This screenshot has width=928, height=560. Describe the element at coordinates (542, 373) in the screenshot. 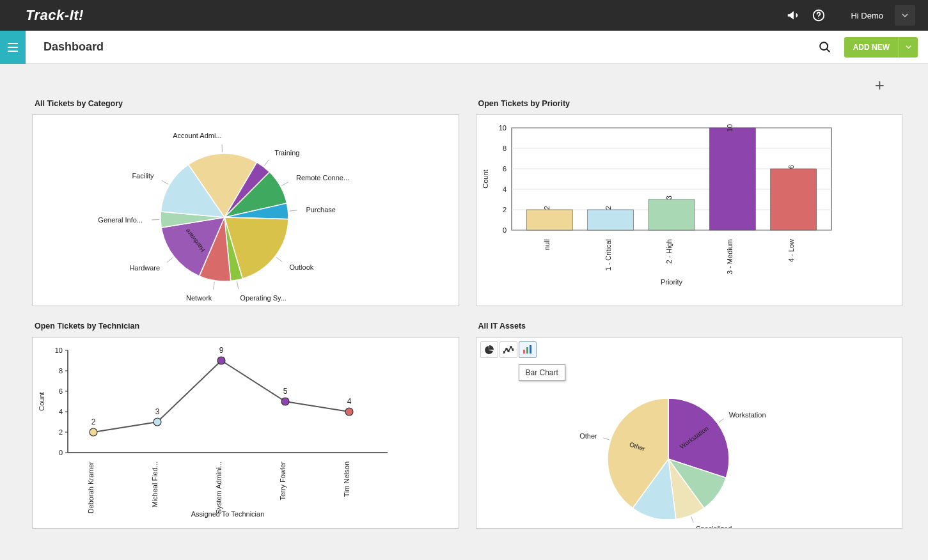

I see `bar-chart-tooltip: Bar Chart` at that location.